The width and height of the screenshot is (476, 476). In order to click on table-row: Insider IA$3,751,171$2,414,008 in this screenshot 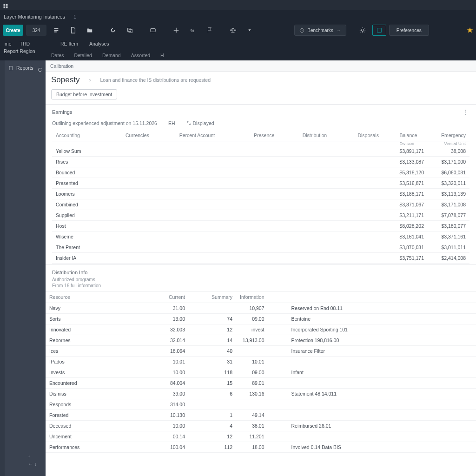, I will do `click(261, 258)`.